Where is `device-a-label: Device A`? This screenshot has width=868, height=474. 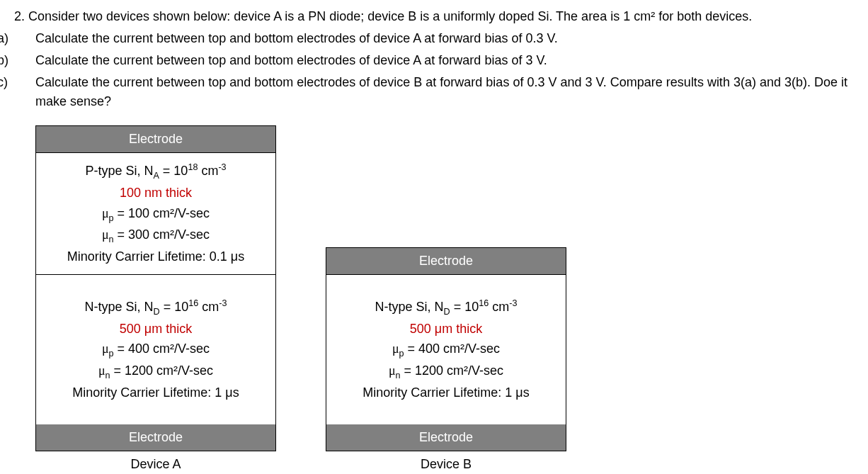
device-a-label: Device A is located at coordinates (156, 465).